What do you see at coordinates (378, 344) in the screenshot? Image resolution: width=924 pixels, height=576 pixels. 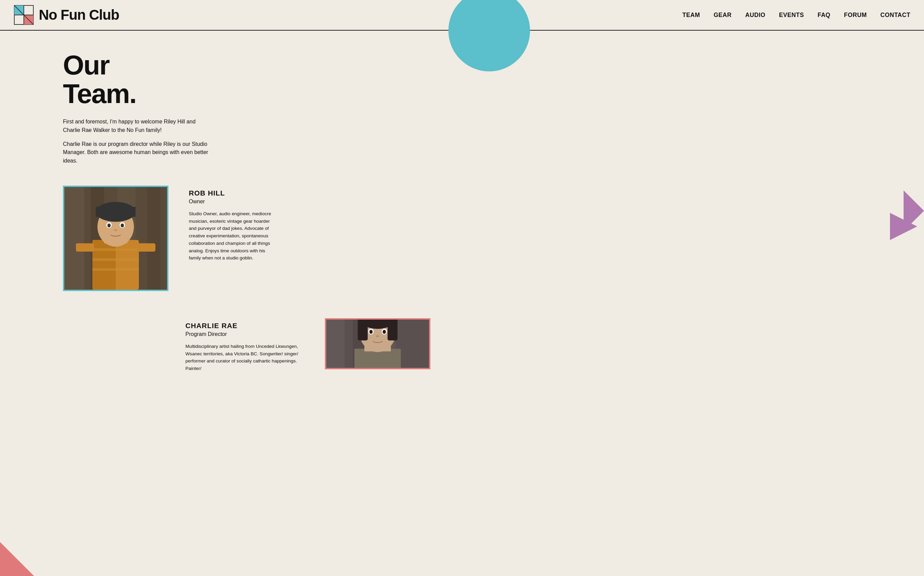 I see `charlie-rae-photo-wrapper` at bounding box center [378, 344].